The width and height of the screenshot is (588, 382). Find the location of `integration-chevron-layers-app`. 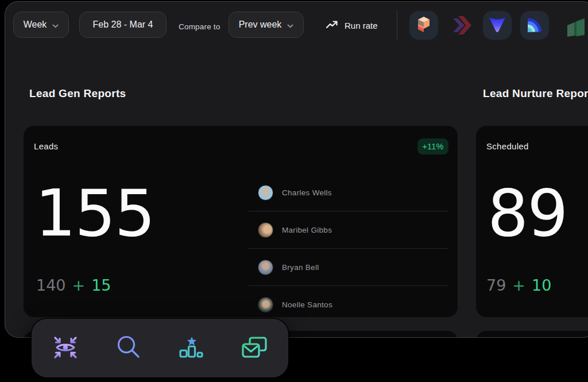

integration-chevron-layers-app is located at coordinates (462, 26).